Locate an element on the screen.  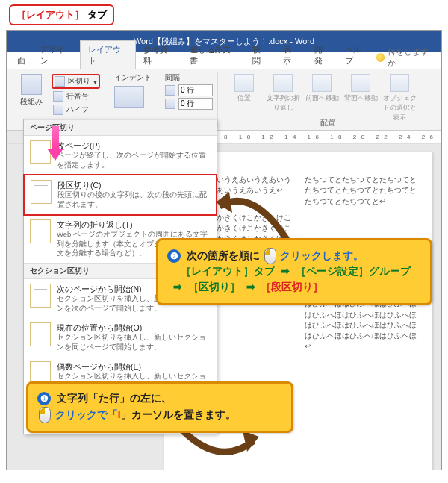
before-icon is located at coordinates (170, 90).